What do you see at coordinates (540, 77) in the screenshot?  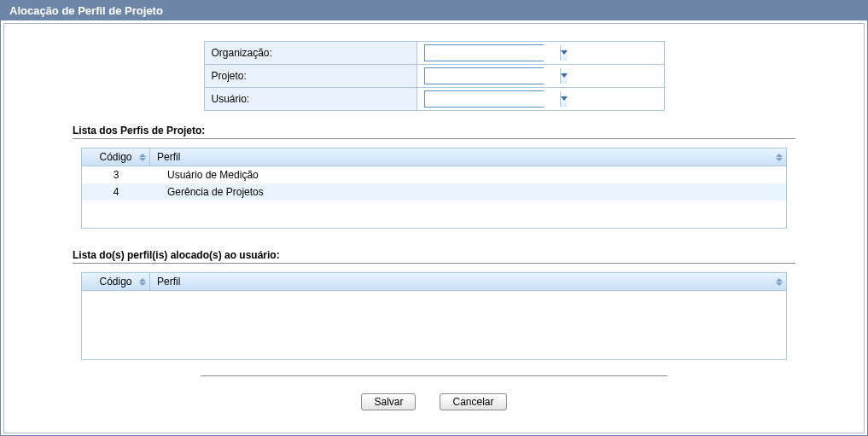 I see `projeto-cell` at bounding box center [540, 77].